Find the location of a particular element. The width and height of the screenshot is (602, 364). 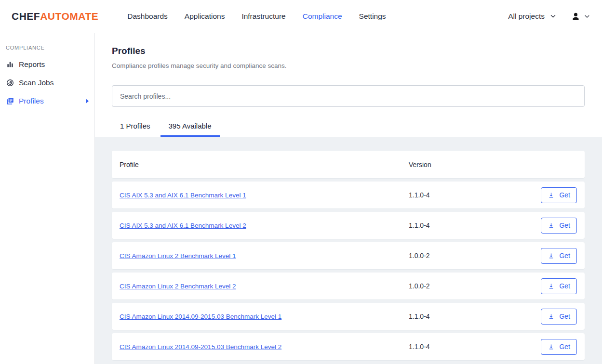

column-header-profile: Profile is located at coordinates (264, 165).